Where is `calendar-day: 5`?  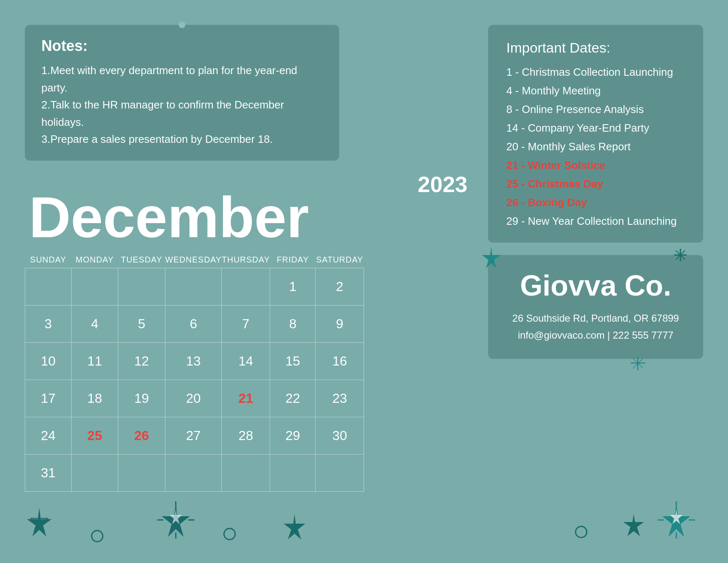
calendar-day: 5 is located at coordinates (141, 324).